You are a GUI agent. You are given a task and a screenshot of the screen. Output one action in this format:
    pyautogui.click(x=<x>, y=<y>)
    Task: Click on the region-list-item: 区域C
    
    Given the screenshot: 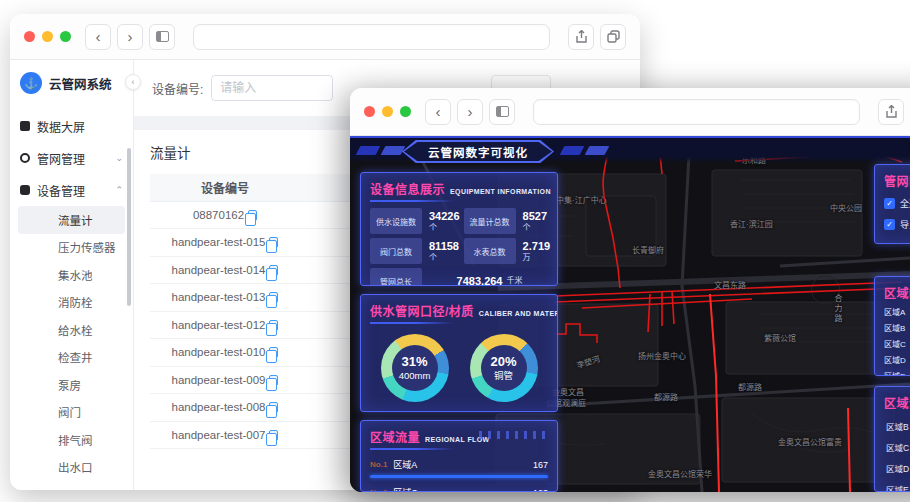 What is the action you would take?
    pyautogui.click(x=897, y=447)
    